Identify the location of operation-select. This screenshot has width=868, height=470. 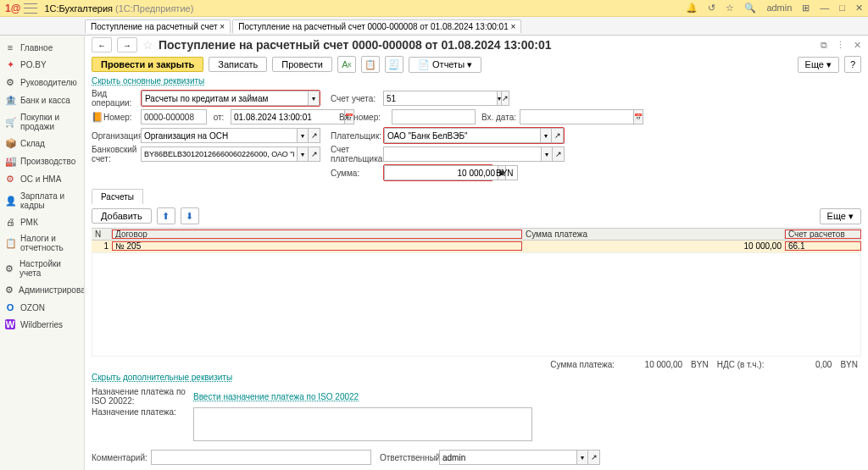
(225, 98).